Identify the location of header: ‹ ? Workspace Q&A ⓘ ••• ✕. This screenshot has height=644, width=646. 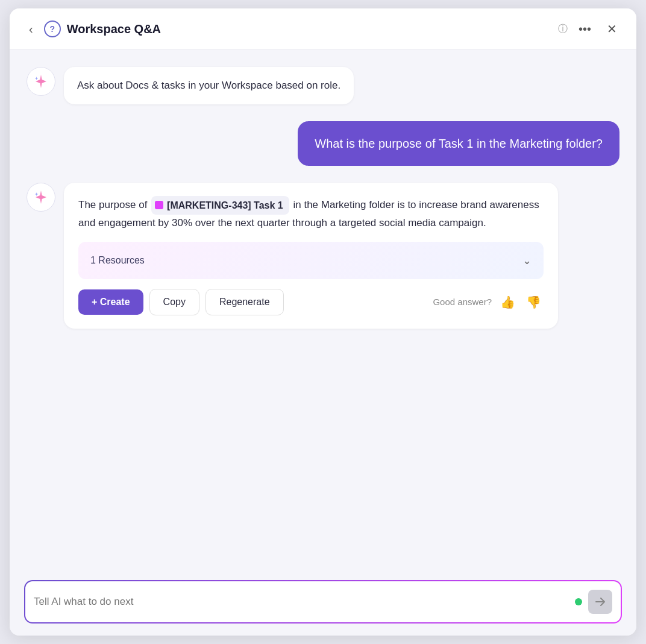
(323, 29).